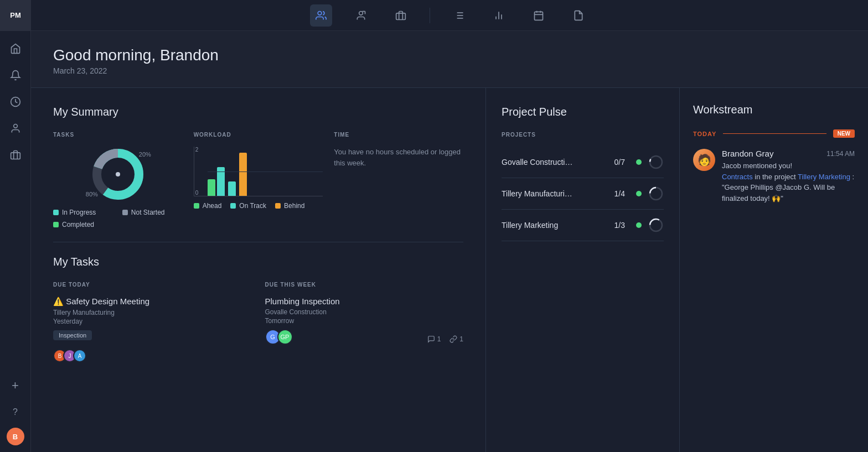 The width and height of the screenshot is (868, 452). I want to click on legend-in-progress-label: In Progress, so click(79, 212).